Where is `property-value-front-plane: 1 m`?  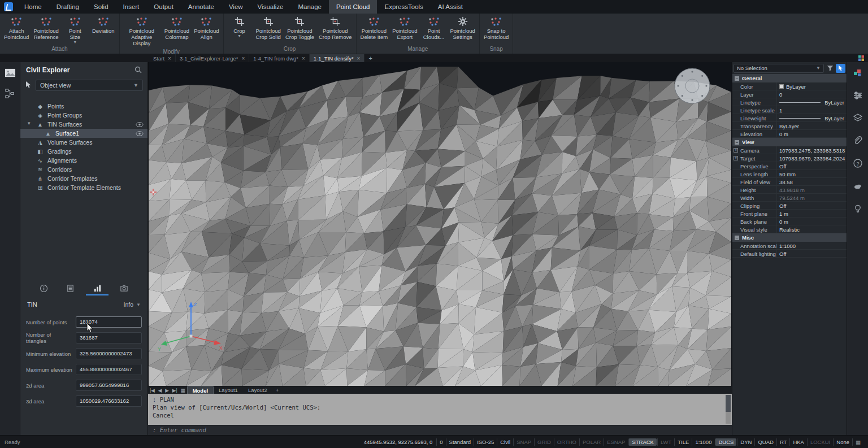
property-value-front-plane: 1 m is located at coordinates (811, 214).